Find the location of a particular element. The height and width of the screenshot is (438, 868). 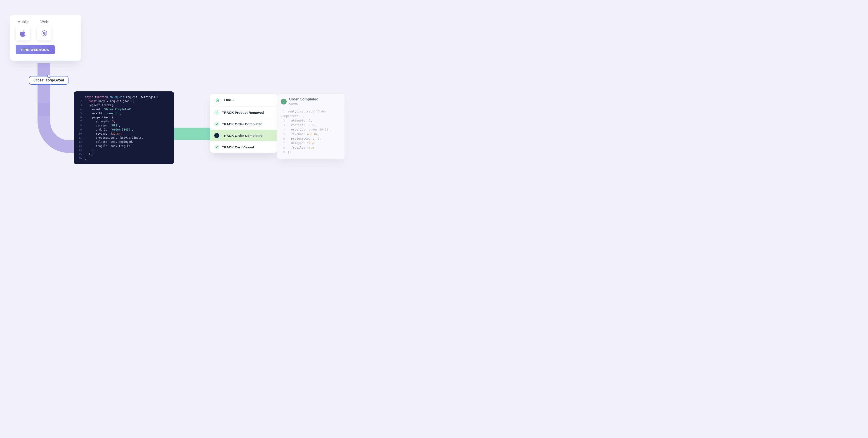

source-mobile-label: Mobile is located at coordinates (23, 22).